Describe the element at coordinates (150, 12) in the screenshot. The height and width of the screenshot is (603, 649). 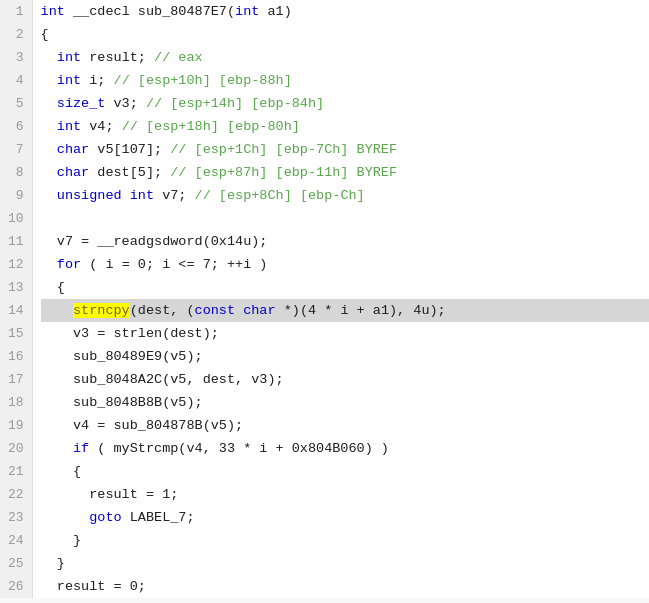
I see `plain-text: __cdecl sub_80487E7(` at that location.